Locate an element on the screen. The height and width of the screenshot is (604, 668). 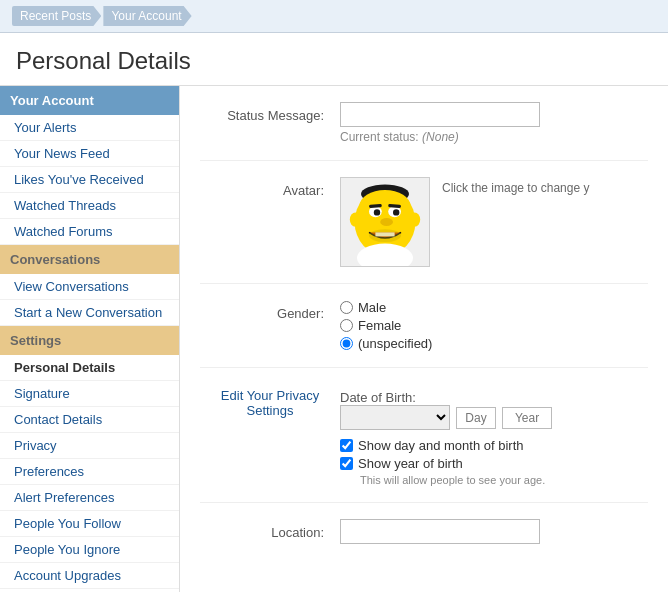
gender-radio-group: Male Female (unspecified) is located at coordinates (494, 326).